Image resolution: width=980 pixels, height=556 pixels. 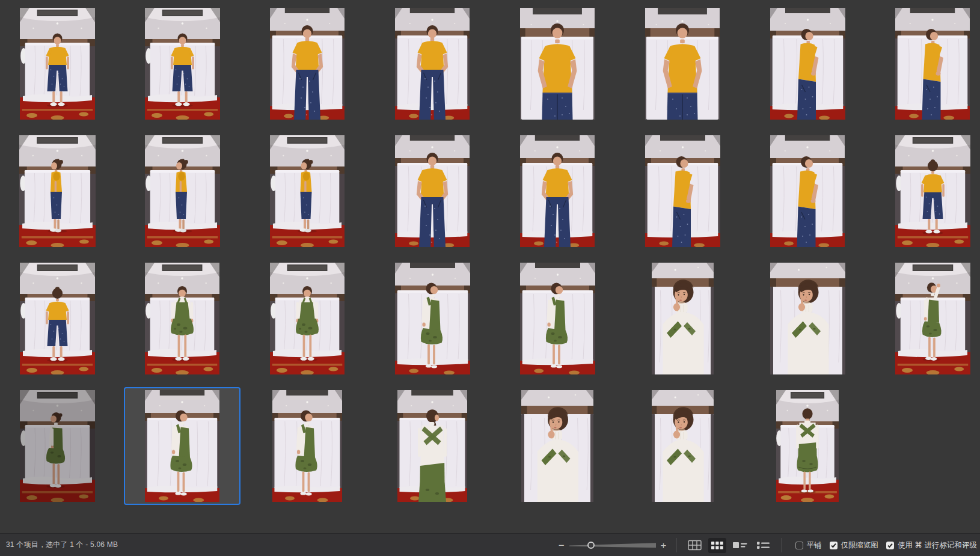 What do you see at coordinates (740, 545) in the screenshot?
I see `details-view-icon` at bounding box center [740, 545].